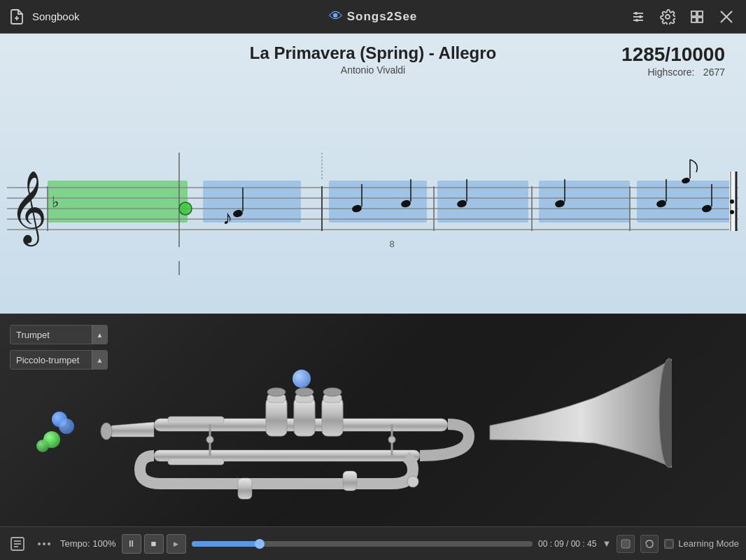 This screenshot has width=746, height=560. What do you see at coordinates (17, 544) in the screenshot?
I see `notes-icon` at bounding box center [17, 544].